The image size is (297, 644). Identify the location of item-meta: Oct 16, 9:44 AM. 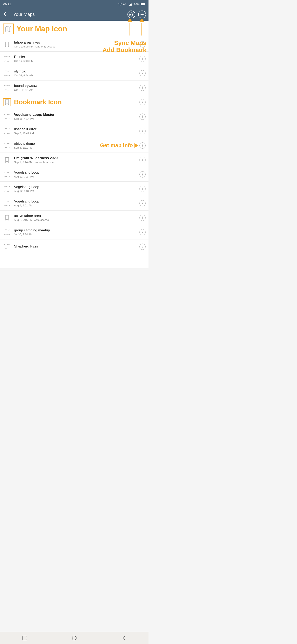
(77, 76).